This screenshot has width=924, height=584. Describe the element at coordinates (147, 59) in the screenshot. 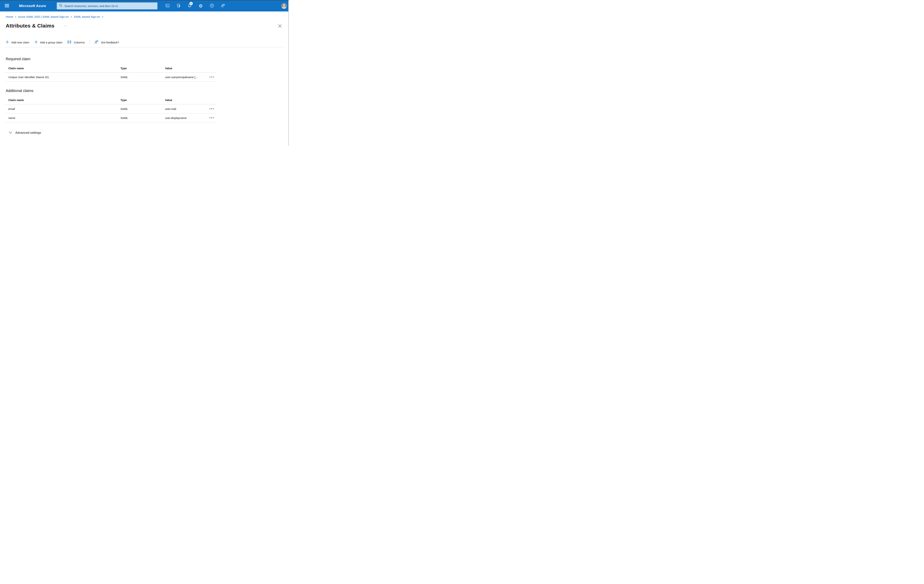

I see `required-claim-heading: Required claim` at that location.